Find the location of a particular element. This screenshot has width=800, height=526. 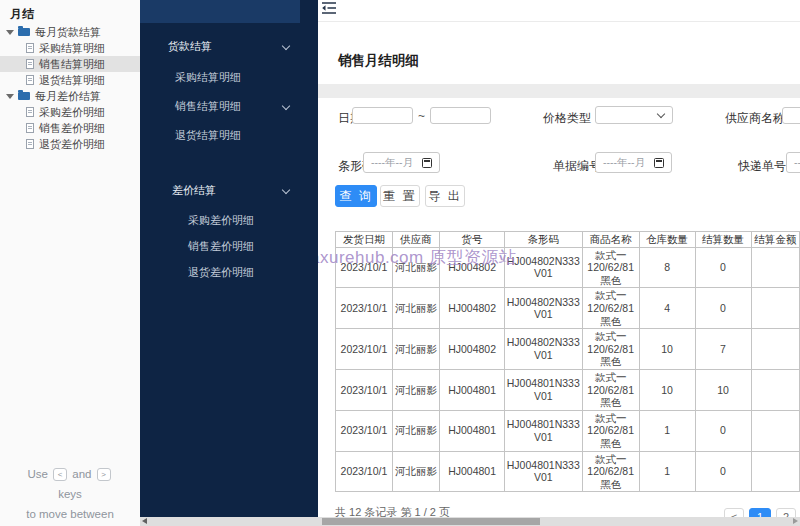

barcode-month-picker: ----年--月 is located at coordinates (402, 162).